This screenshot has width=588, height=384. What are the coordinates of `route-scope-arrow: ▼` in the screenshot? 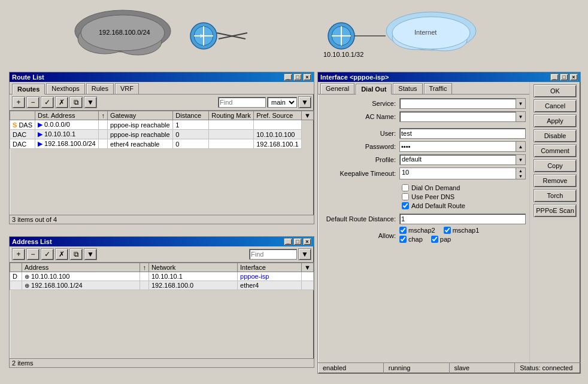 It's located at (305, 102).